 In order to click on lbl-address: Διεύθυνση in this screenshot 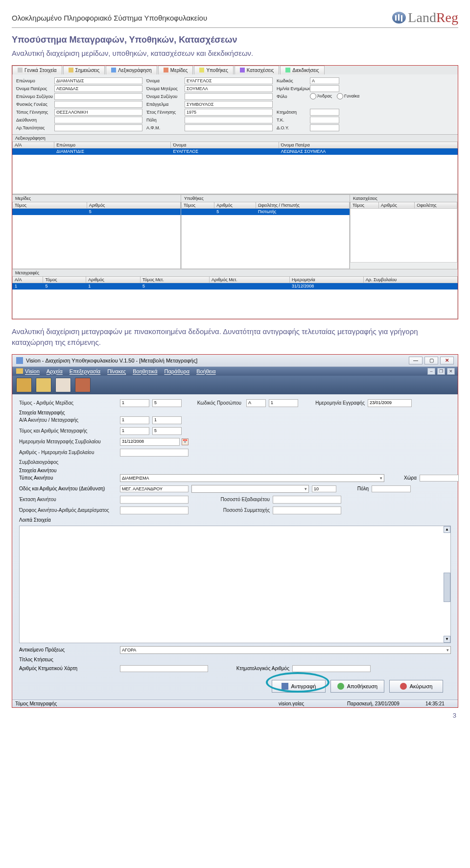, I will do `click(33, 120)`.